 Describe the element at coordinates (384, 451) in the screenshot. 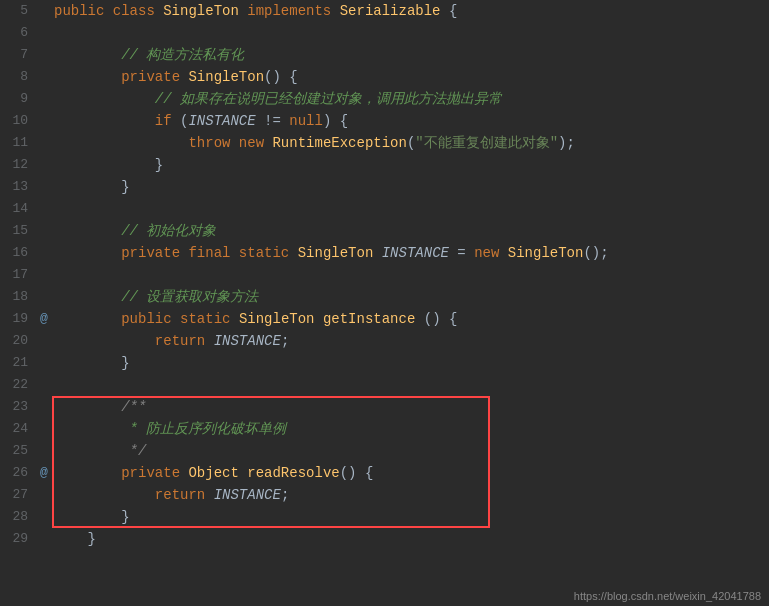

I see `code-line: 25 */` at that location.